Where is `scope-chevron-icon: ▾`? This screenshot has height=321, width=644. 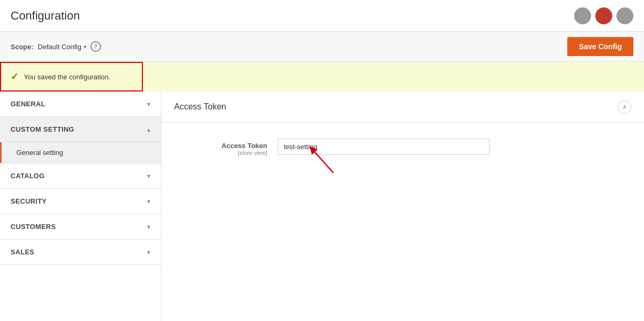
scope-chevron-icon: ▾ is located at coordinates (85, 47).